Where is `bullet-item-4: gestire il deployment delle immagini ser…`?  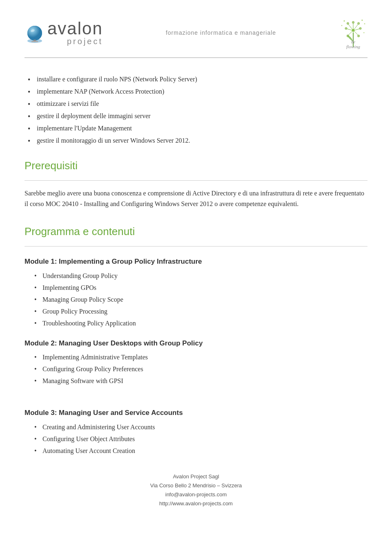 bullet-item-4: gestire il deployment delle immagini ser… is located at coordinates (196, 116).